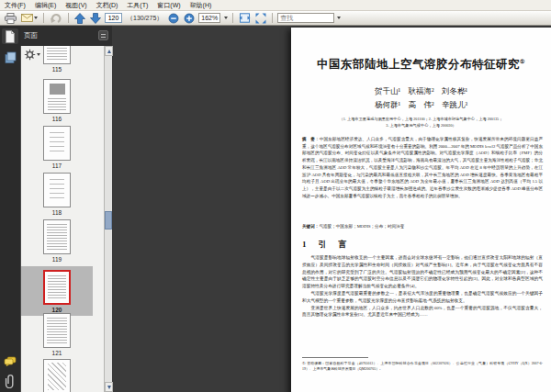 The image size is (551, 392). What do you see at coordinates (96, 18) in the screenshot?
I see `next-page-button` at bounding box center [96, 18].